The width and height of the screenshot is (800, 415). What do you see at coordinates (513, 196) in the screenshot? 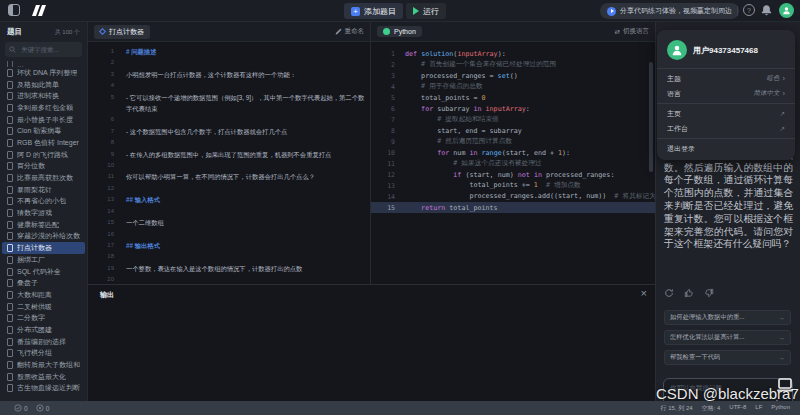
I see `code-line: 14 processed_ranges.add((start, num)) # …` at bounding box center [513, 196].